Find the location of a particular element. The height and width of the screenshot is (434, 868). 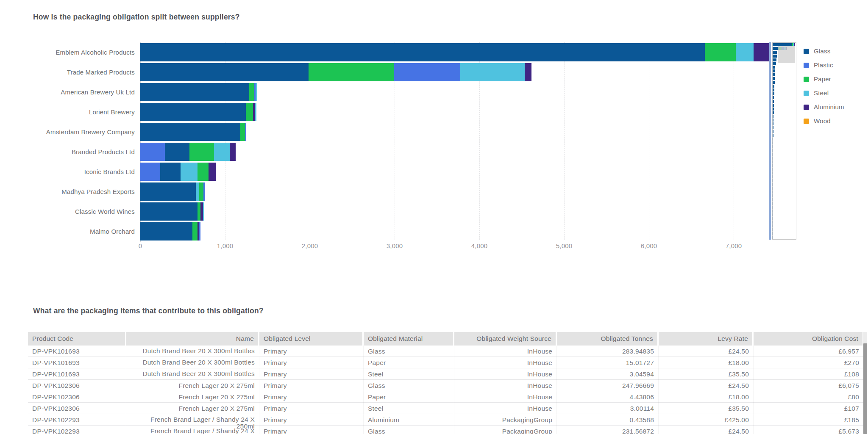

y-axis-label: Iconic Brands Ltd is located at coordinates (76, 172).